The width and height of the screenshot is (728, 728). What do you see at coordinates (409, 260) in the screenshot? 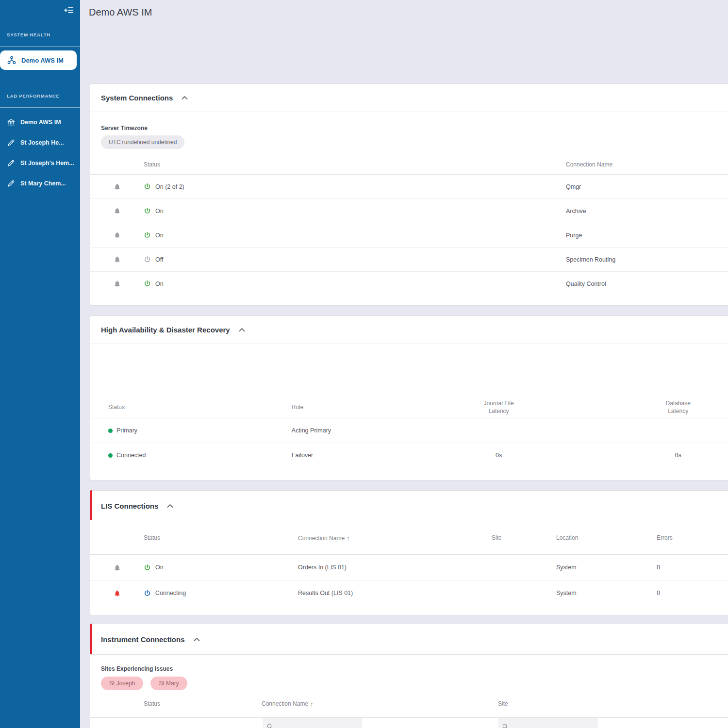
I see `table-row: Off Specimen Routing` at bounding box center [409, 260].